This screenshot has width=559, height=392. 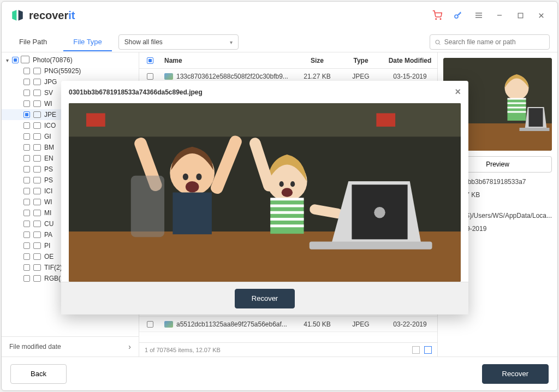 What do you see at coordinates (457, 92) in the screenshot?
I see `close-icon: ×` at bounding box center [457, 92].